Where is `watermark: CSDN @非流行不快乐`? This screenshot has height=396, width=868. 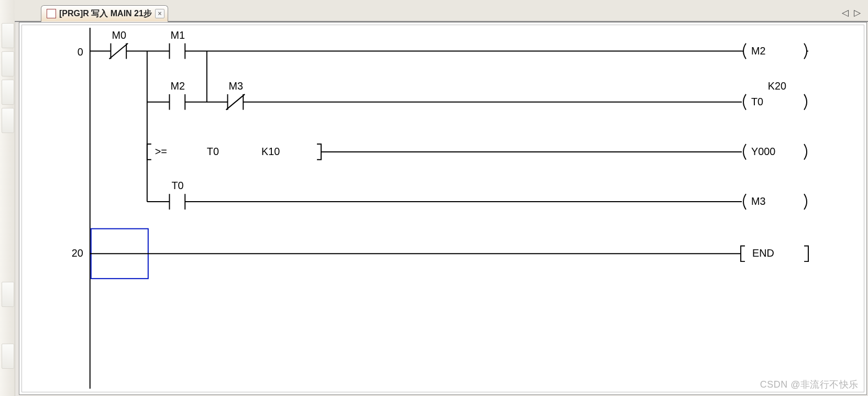 watermark: CSDN @非流行不快乐 is located at coordinates (809, 384).